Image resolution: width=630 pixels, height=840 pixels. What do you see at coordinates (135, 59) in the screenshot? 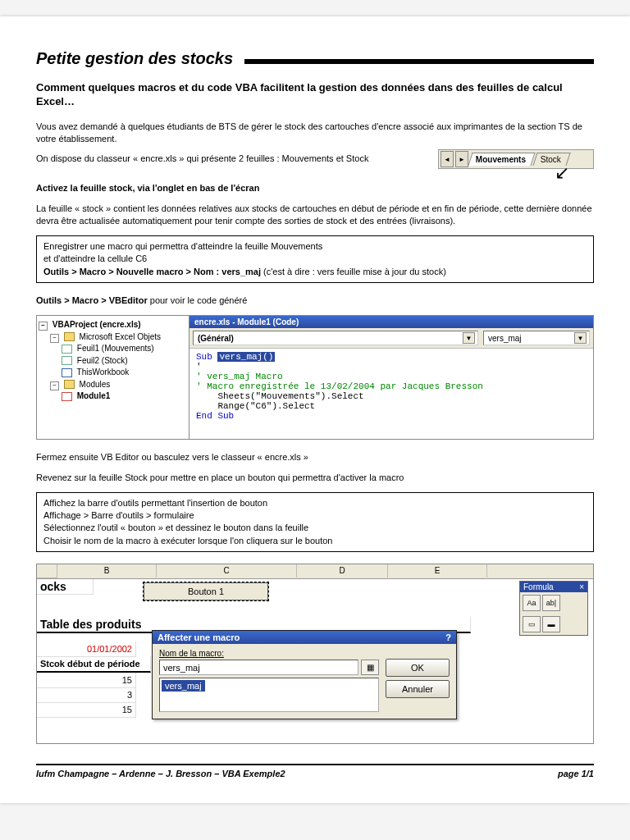
I see `page-title: Petite gestion des stocks` at bounding box center [135, 59].